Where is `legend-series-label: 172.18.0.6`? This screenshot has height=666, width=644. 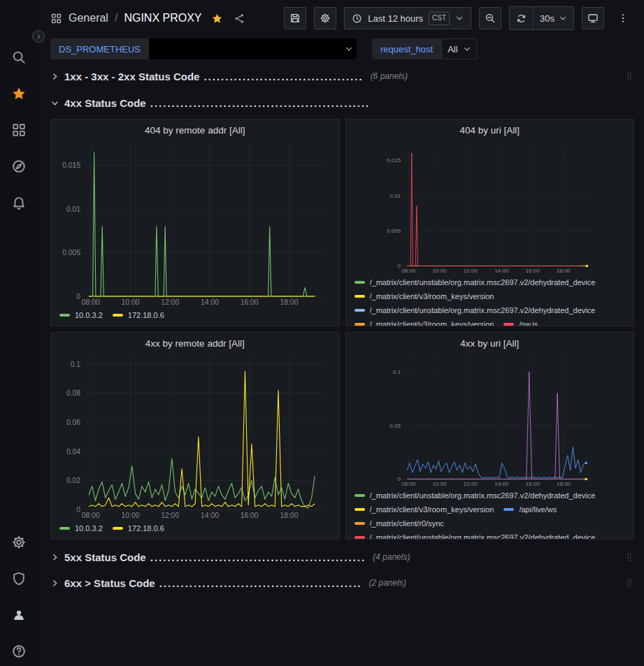 legend-series-label: 172.18.0.6 is located at coordinates (146, 528).